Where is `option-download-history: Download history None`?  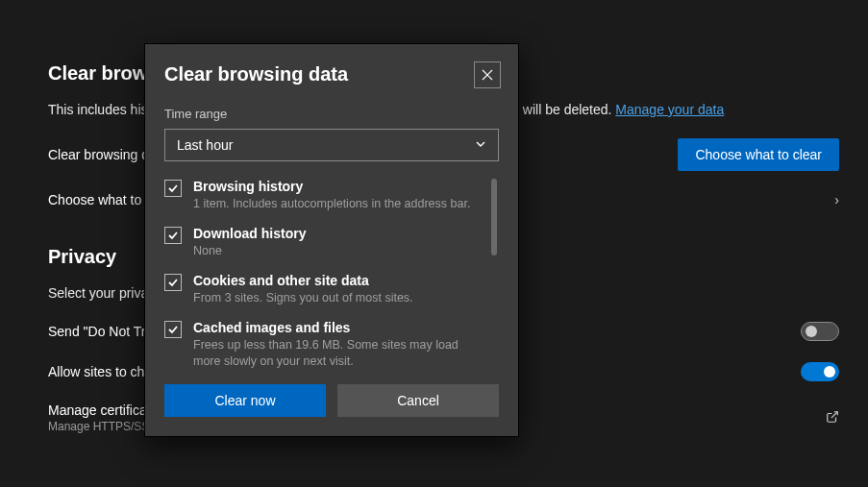
option-download-history: Download history None is located at coordinates (325, 242).